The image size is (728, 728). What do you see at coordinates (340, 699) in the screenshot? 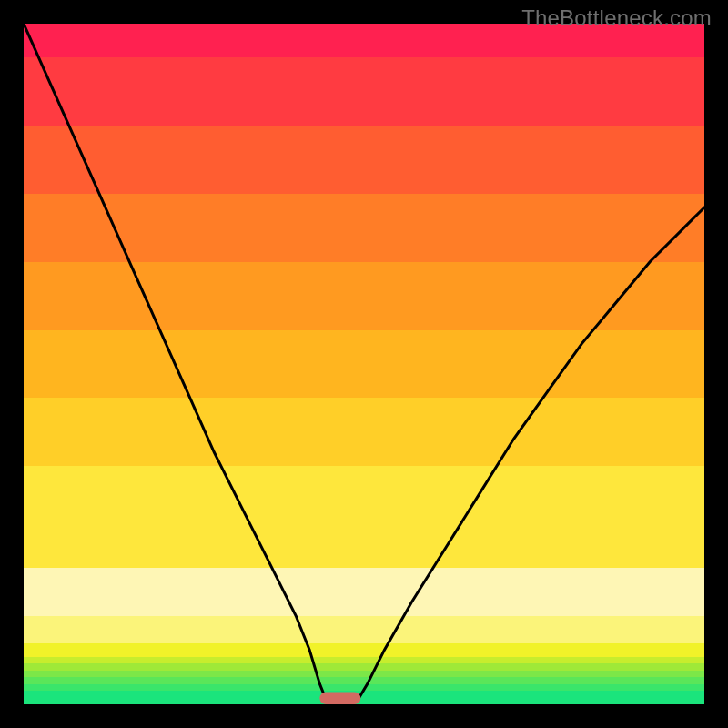
I see `bottleneck-marker` at bounding box center [340, 699].